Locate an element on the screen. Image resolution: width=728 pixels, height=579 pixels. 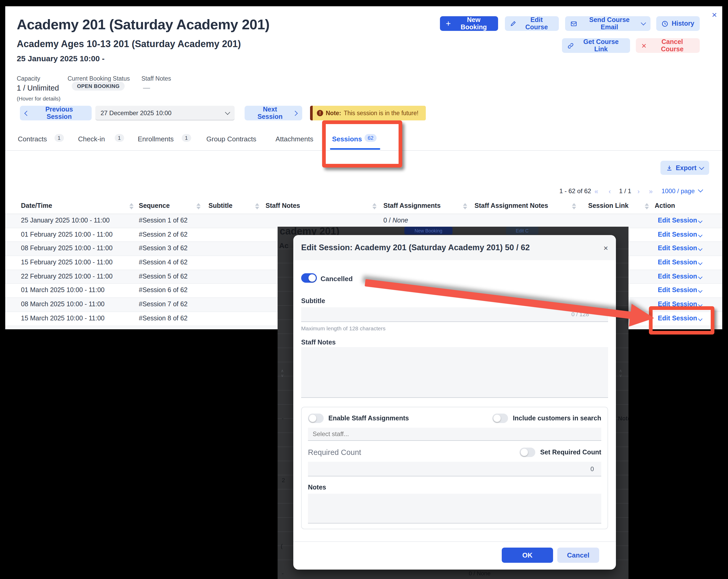
staff-notes-value: — is located at coordinates (147, 88).